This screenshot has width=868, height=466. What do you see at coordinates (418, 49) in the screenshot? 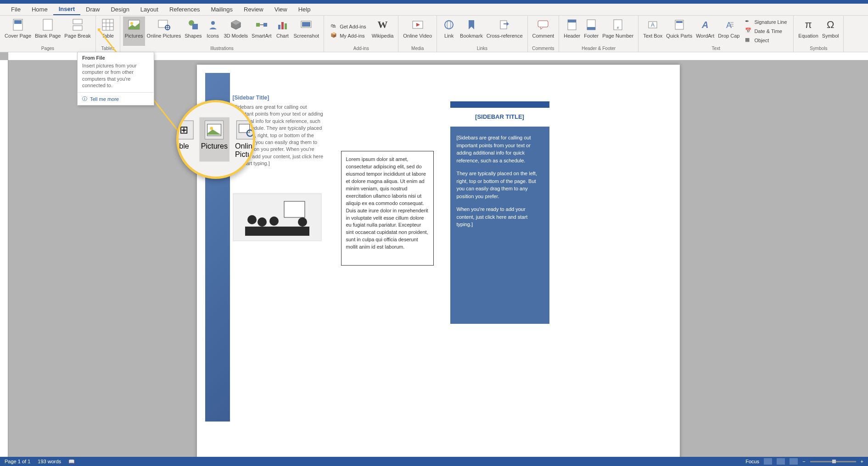
I see `media-group-label: Media` at bounding box center [418, 49].